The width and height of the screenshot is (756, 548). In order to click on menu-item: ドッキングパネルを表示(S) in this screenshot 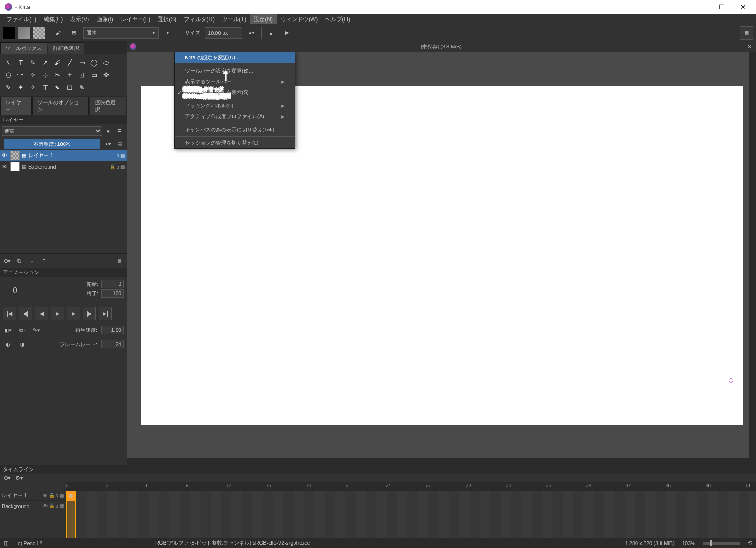, I will do `click(235, 92)`.